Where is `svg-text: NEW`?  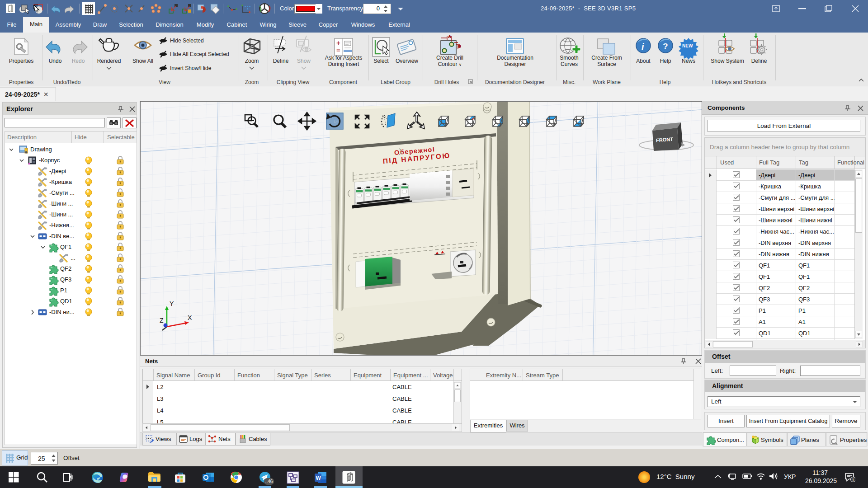
svg-text: NEW is located at coordinates (688, 46).